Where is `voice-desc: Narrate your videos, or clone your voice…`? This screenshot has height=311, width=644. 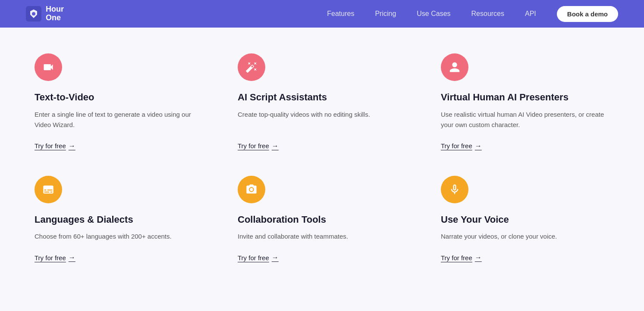 voice-desc: Narrate your videos, or clone your voice… is located at coordinates (525, 236).